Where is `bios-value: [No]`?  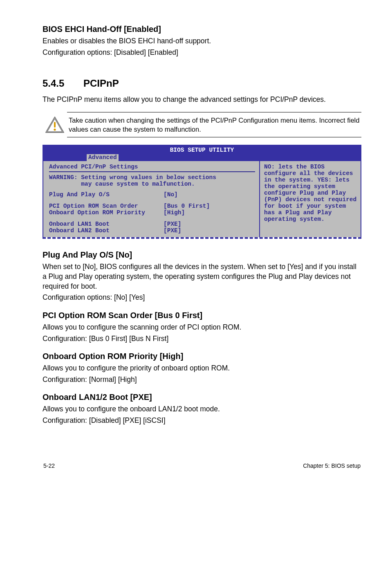
bios-value: [No] is located at coordinates (171, 195).